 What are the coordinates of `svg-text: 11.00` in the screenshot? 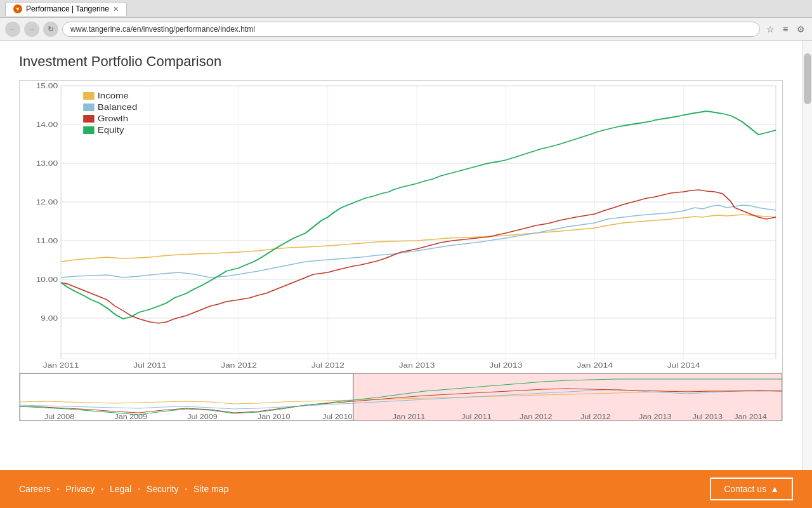 It's located at (47, 241).